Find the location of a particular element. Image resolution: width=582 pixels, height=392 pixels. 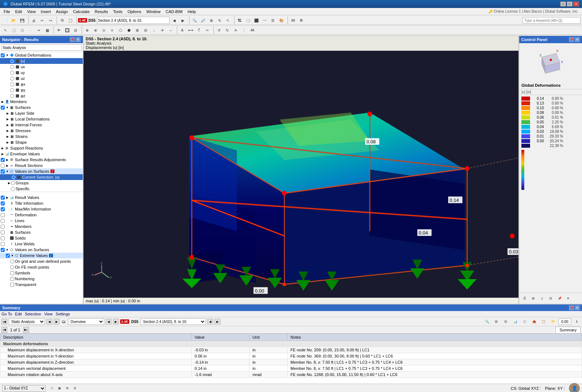

sum-nav-prev2: ◀ is located at coordinates (109, 322).